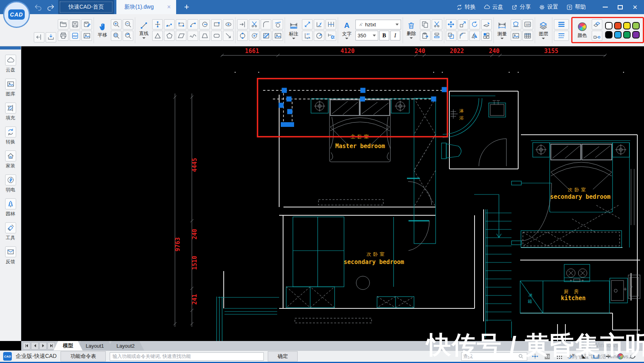  I want to click on tab-prev-button, so click(35, 346).